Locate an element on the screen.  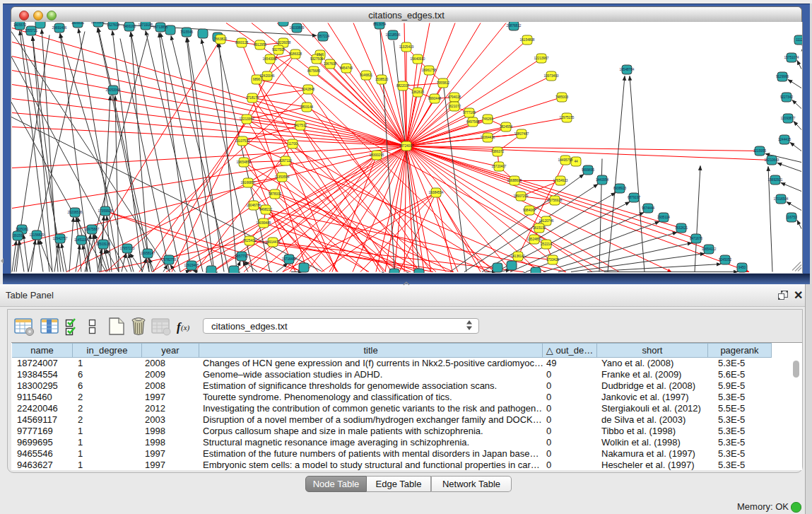
svg-text: 10719185 is located at coordinates (146, 25).